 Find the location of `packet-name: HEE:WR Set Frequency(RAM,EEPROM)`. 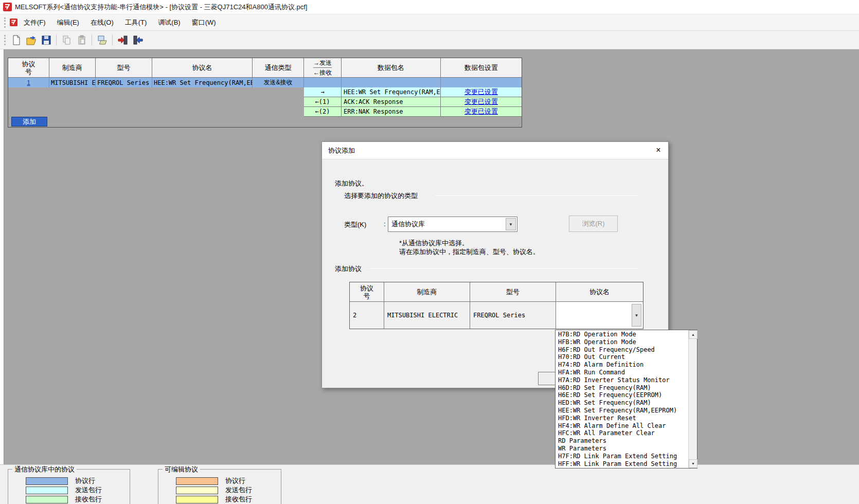

packet-name: HEE:WR Set Frequency(RAM,EEPROM) is located at coordinates (391, 92).